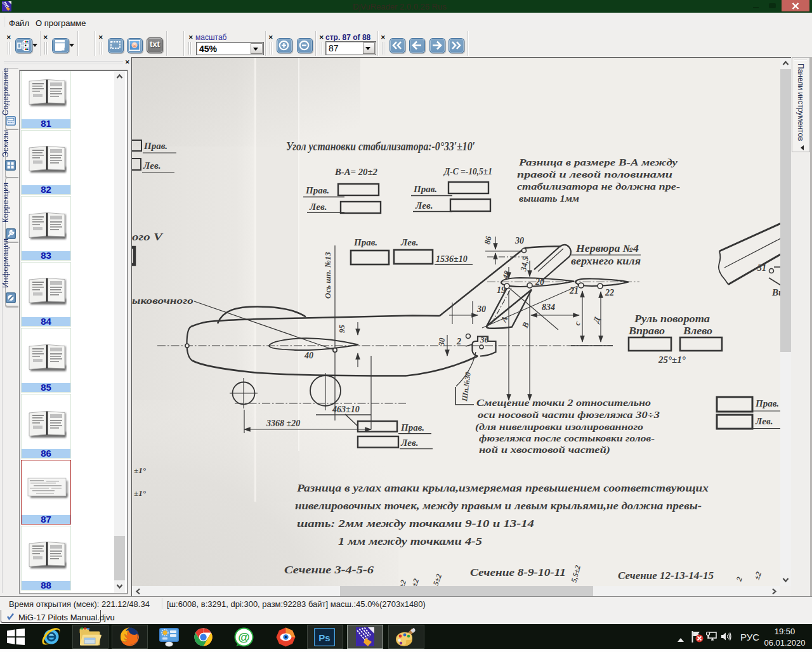 The height and width of the screenshot is (652, 812). I want to click on svg-text:оси носовой части фюзеляжа: оси носовой части фюзеляжа 30÷3, so click(569, 415).